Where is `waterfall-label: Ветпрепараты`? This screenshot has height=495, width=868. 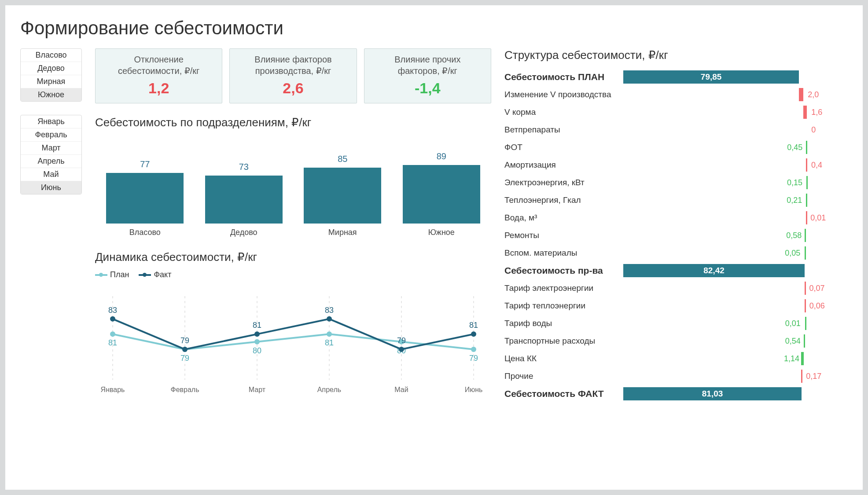 waterfall-label: Ветпрепараты is located at coordinates (562, 130).